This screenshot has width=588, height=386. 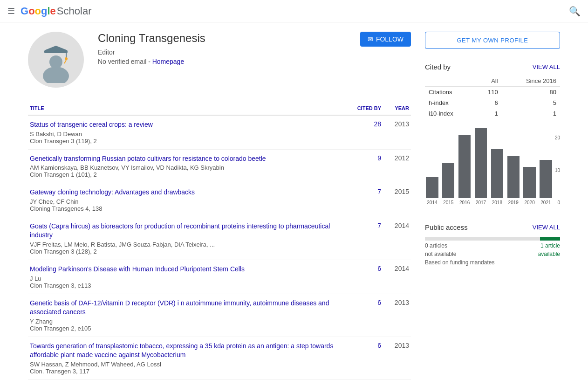 What do you see at coordinates (488, 92) in the screenshot?
I see `stat-all: 110` at bounding box center [488, 92].